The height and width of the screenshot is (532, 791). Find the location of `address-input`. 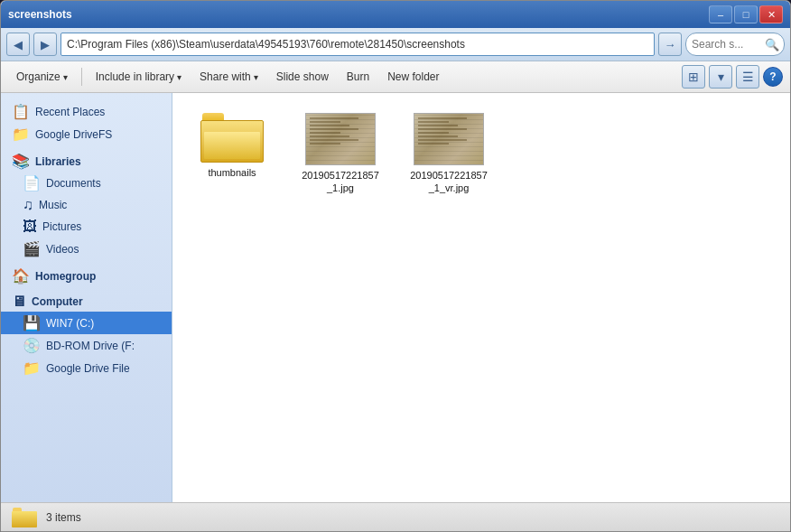

address-input is located at coordinates (358, 44).